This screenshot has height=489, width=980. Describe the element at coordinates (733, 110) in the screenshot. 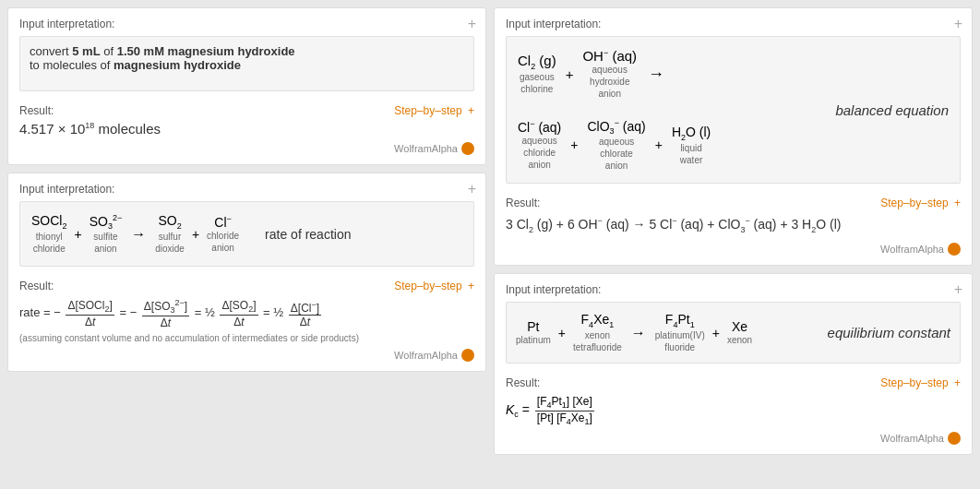

I see `card3-balanced-box: Cl2 (g) gaseouschlorine + OH− (aq) aqueo…` at that location.